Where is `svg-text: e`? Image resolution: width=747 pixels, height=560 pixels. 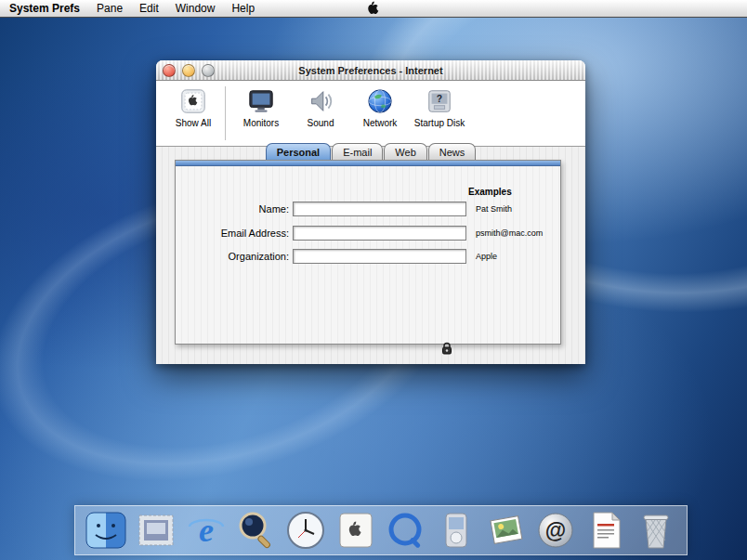 svg-text: e is located at coordinates (206, 530).